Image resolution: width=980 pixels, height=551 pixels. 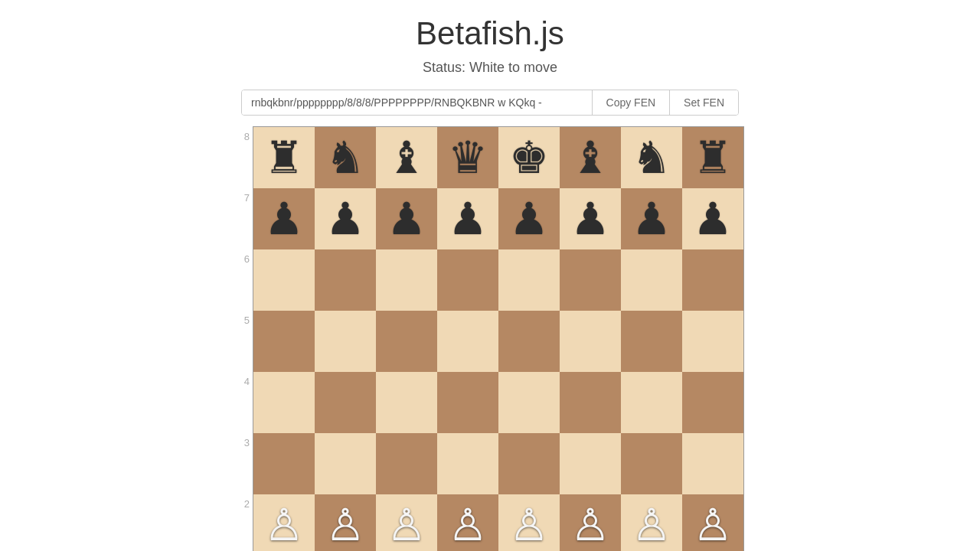 I want to click on cell-6-a, so click(x=284, y=280).